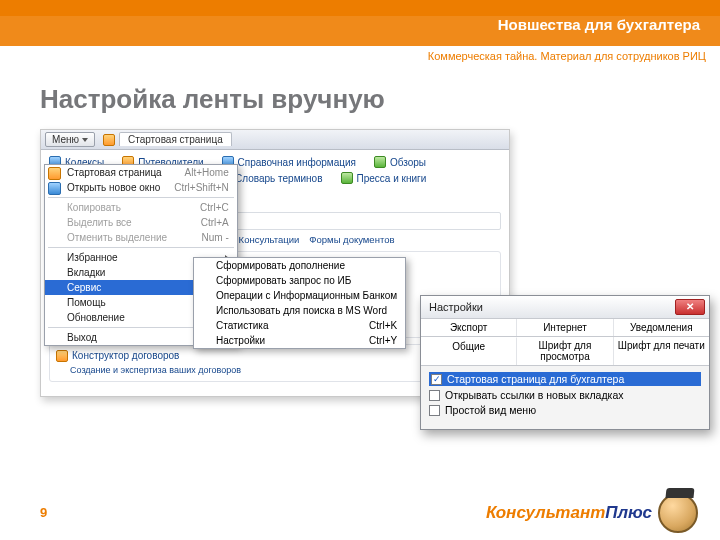 The width and height of the screenshot is (720, 540). I want to click on tab-icon, so click(109, 140).